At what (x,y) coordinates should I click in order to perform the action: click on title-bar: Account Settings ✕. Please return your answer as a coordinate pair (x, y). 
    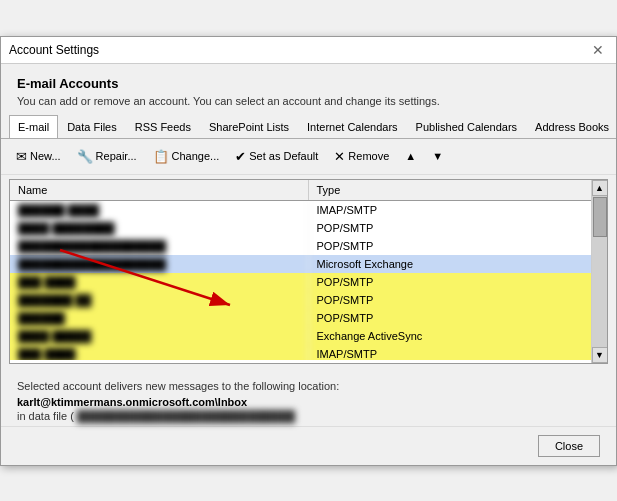
    Looking at the image, I should click on (308, 50).